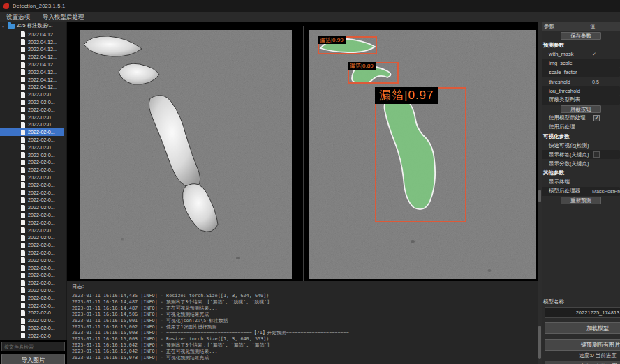 This screenshot has height=364, width=620. What do you see at coordinates (582, 344) in the screenshot?
I see `predict-all-button: 一键预测所有图片` at bounding box center [582, 344].